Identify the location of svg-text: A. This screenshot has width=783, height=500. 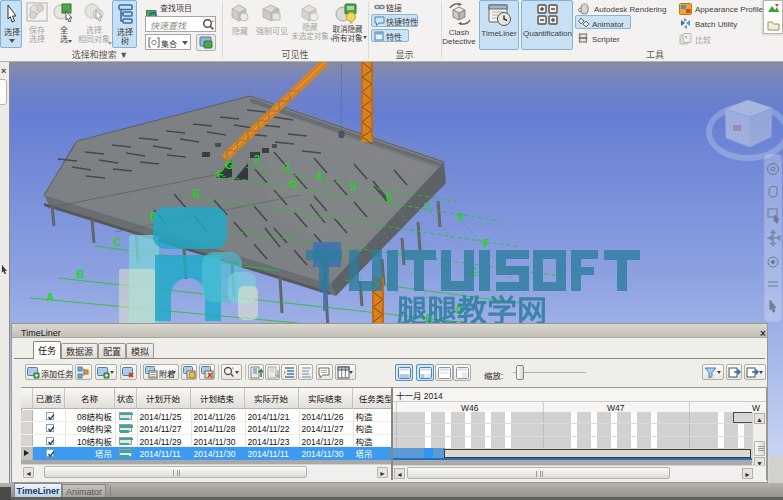
(50, 297).